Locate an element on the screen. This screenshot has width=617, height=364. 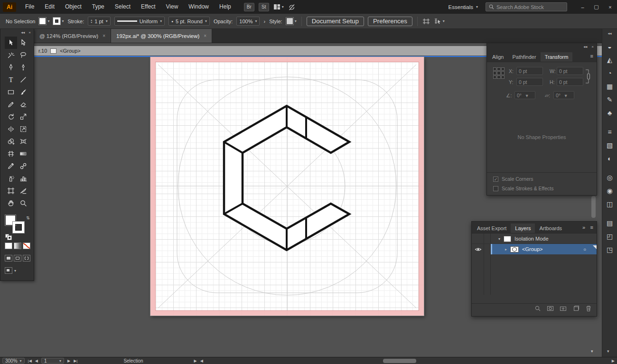
magic-wand-tool is located at coordinates (11, 55).